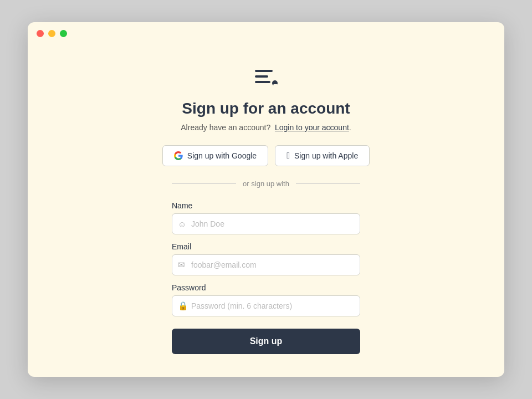 The image size is (532, 399). What do you see at coordinates (266, 206) in the screenshot?
I see `name-label: Name` at bounding box center [266, 206].